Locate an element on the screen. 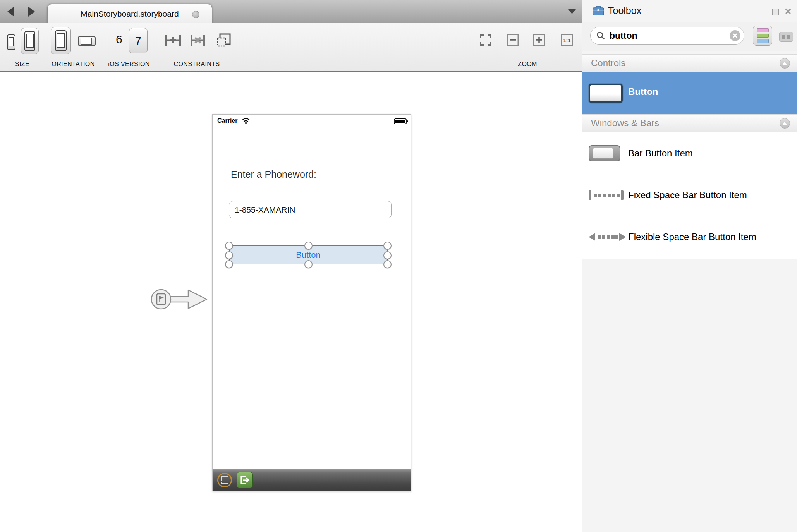  clear-search-icon is located at coordinates (735, 36).